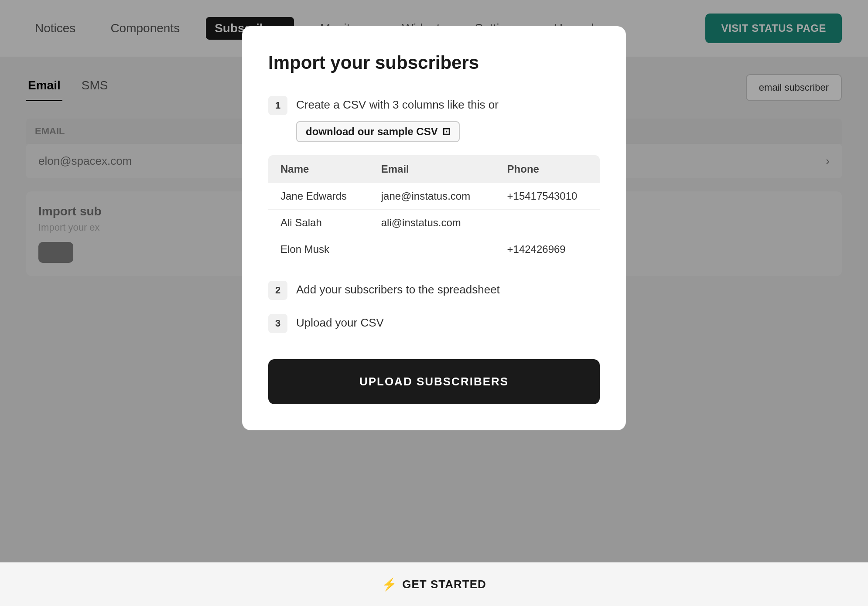 The image size is (868, 606). Describe the element at coordinates (372, 132) in the screenshot. I see `csv-btn-label: download our sample CSV` at that location.